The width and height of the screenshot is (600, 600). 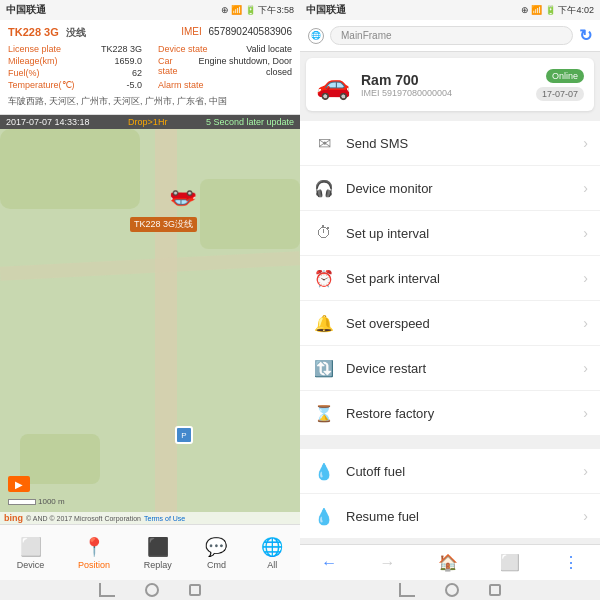 I want to click on right-device-name: Ram 700, so click(x=406, y=80).